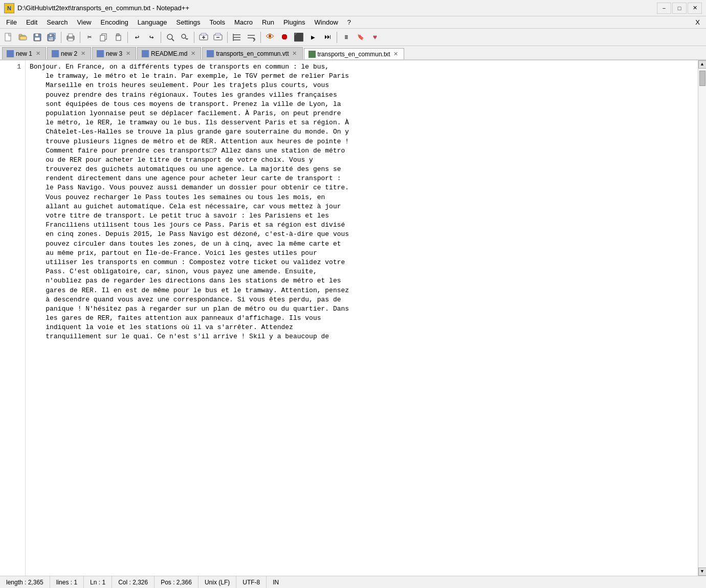 Image resolution: width=706 pixels, height=588 pixels. Describe the element at coordinates (24, 53) in the screenshot. I see `tab-new1: new 1 ✕` at that location.